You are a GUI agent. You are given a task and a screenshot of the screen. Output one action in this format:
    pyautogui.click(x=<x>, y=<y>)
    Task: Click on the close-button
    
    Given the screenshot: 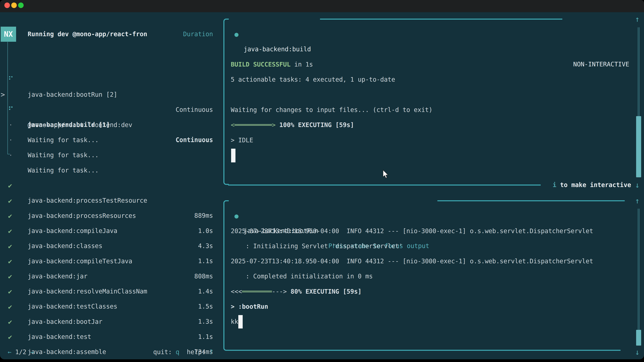 What is the action you would take?
    pyautogui.click(x=7, y=5)
    